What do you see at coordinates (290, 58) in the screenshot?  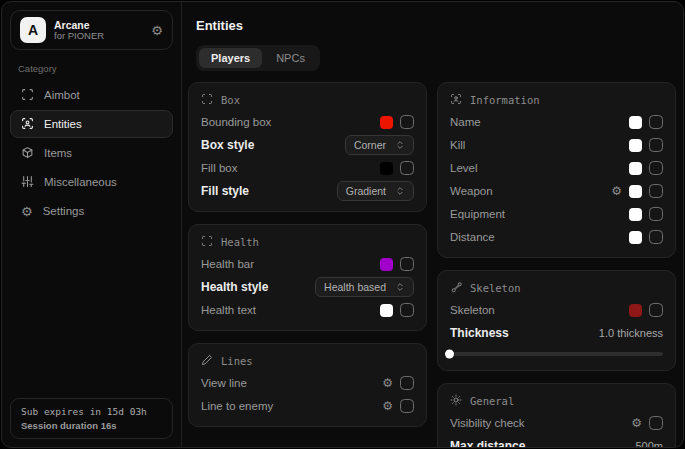 I see `tab-npcs: NPCs` at bounding box center [290, 58].